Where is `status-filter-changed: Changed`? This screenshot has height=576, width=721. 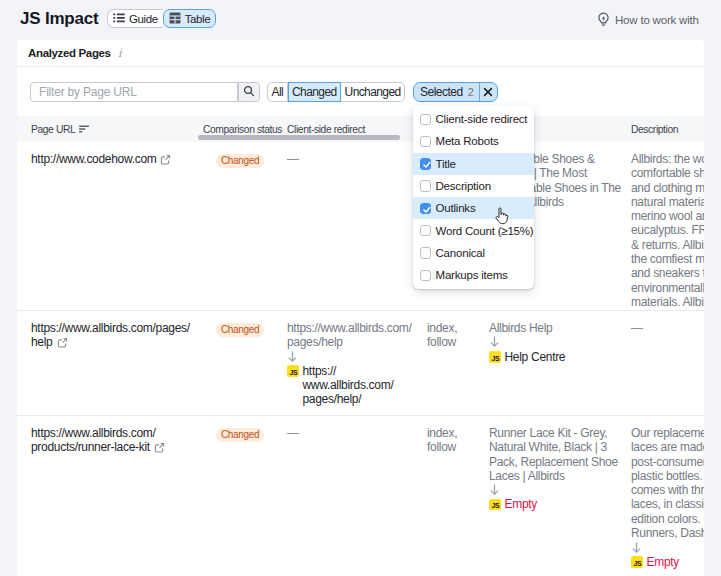 status-filter-changed: Changed is located at coordinates (315, 92).